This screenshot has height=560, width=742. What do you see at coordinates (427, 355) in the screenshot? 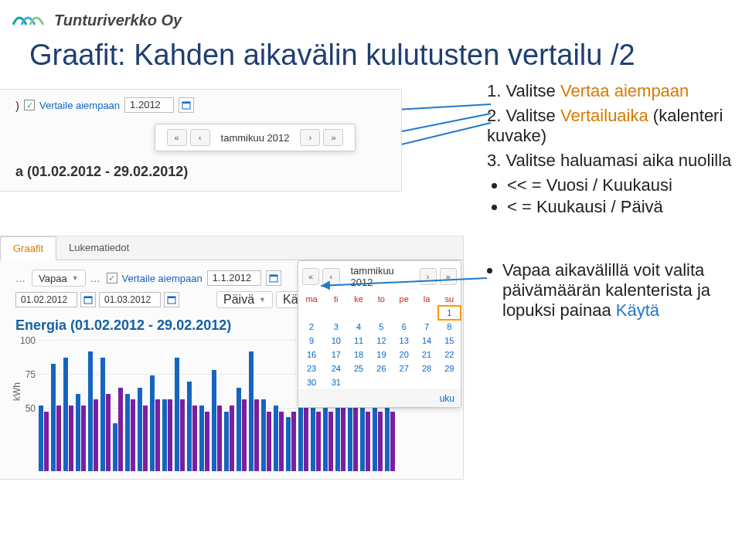
I see `calendar-day: 21` at bounding box center [427, 355].